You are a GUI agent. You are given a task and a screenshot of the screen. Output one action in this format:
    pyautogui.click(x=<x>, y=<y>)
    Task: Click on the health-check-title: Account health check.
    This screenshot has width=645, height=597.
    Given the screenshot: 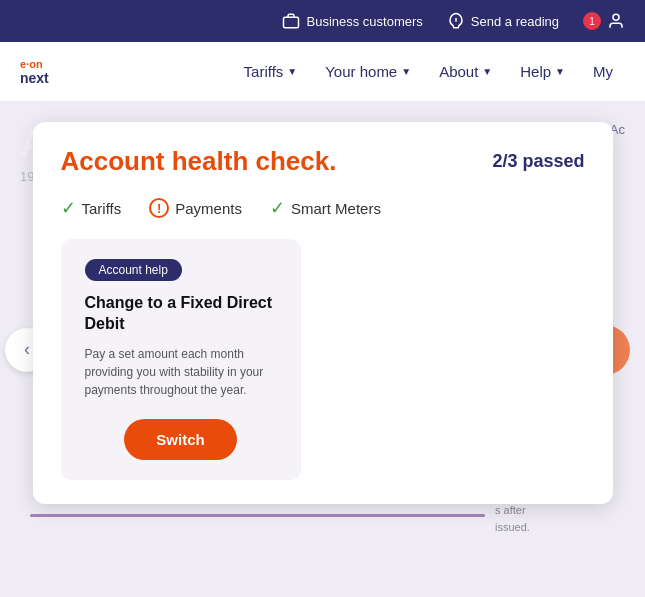 What is the action you would take?
    pyautogui.click(x=199, y=162)
    